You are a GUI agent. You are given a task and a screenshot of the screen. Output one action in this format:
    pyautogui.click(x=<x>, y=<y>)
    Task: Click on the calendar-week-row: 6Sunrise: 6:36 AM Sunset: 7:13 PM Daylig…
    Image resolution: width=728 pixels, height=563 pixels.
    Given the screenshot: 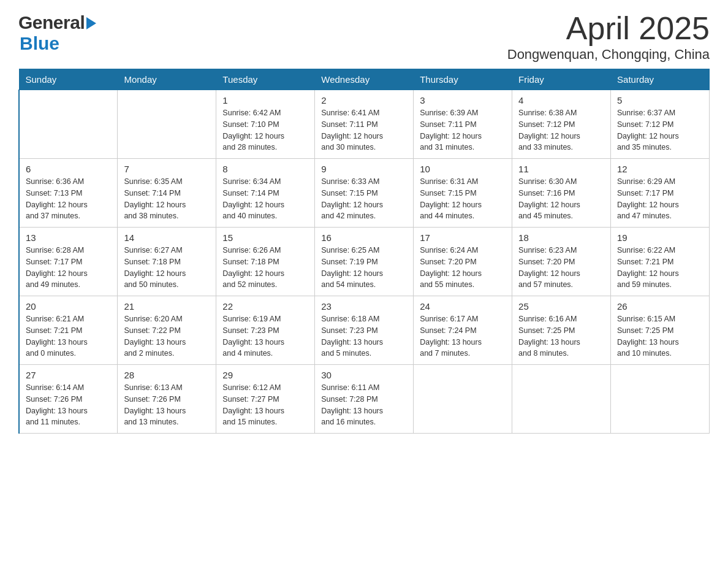 What is the action you would take?
    pyautogui.click(x=364, y=193)
    